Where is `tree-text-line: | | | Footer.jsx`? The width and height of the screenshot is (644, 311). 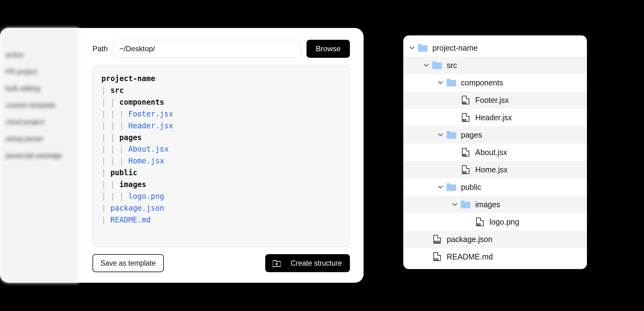 tree-text-line: | | | Footer.jsx is located at coordinates (221, 114).